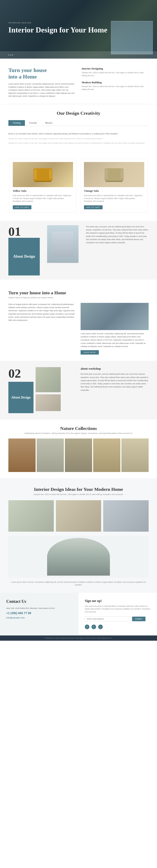 The image size is (157, 868). What do you see at coordinates (15, 231) in the screenshot?
I see `about-1-number: 01` at bounding box center [15, 231].